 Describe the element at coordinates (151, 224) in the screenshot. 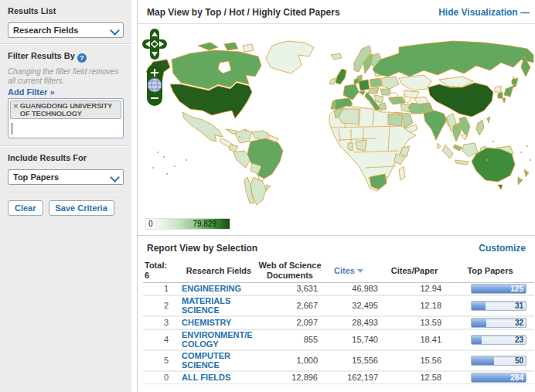

I see `legend-min: 0` at that location.